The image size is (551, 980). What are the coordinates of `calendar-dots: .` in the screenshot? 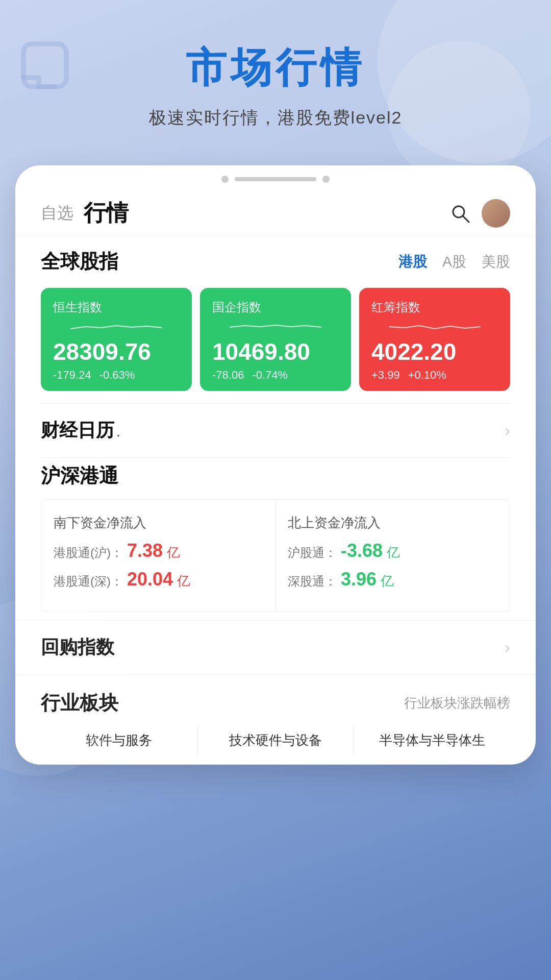 It's located at (118, 432).